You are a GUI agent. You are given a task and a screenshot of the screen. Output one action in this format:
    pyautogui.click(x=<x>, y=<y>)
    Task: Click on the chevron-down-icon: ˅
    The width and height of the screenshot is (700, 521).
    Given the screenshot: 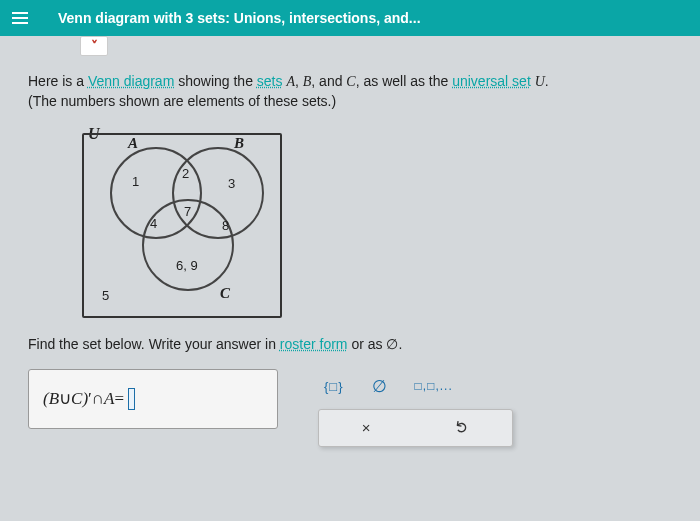 What is the action you would take?
    pyautogui.click(x=94, y=46)
    